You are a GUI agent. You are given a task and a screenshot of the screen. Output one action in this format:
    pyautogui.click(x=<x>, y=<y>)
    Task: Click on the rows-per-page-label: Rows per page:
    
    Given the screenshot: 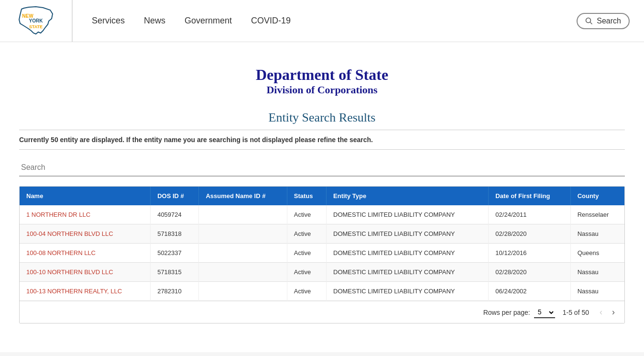 What is the action you would take?
    pyautogui.click(x=507, y=312)
    